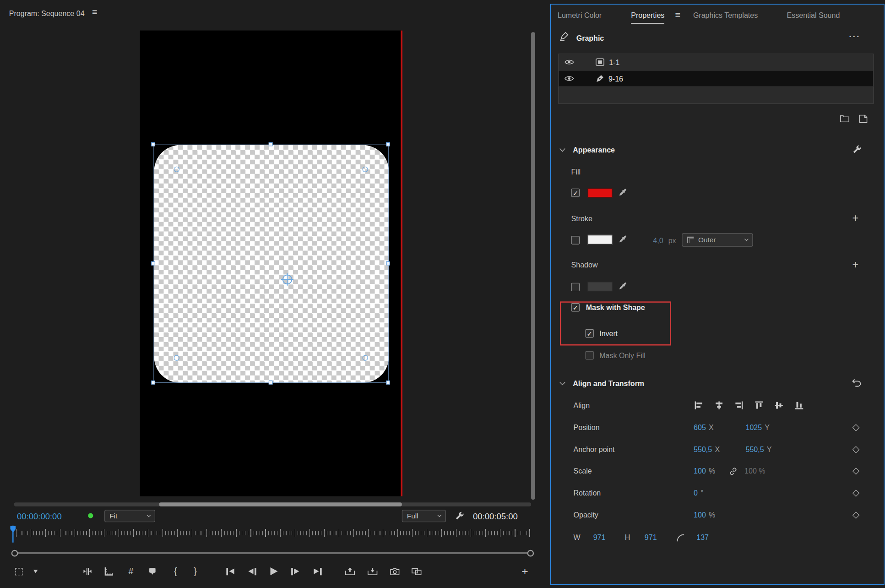 The width and height of the screenshot is (885, 588). Describe the element at coordinates (717, 240) in the screenshot. I see `stroke-style-select: Outer` at that location.